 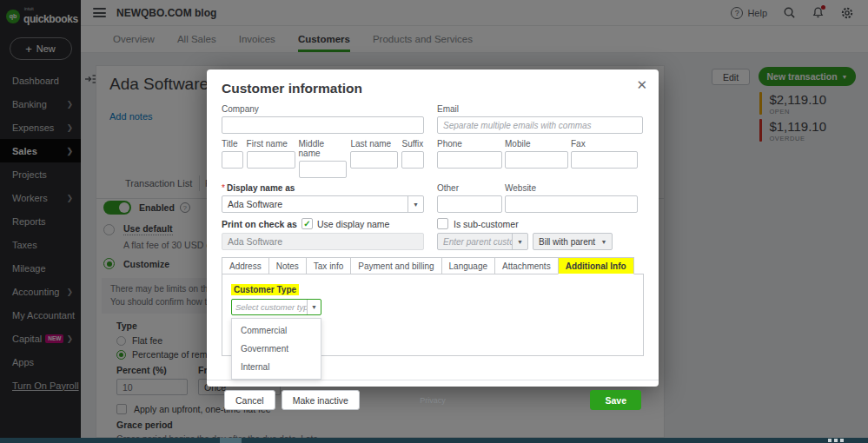 I want to click on suffix-label: Suffix, so click(x=413, y=144).